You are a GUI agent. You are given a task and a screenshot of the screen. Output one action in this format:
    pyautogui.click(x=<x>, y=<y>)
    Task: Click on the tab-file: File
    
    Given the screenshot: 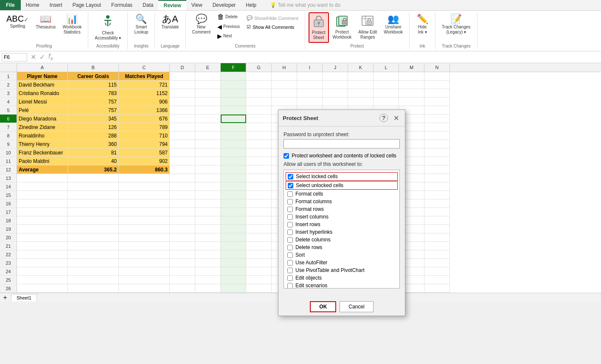 What is the action you would take?
    pyautogui.click(x=10, y=5)
    